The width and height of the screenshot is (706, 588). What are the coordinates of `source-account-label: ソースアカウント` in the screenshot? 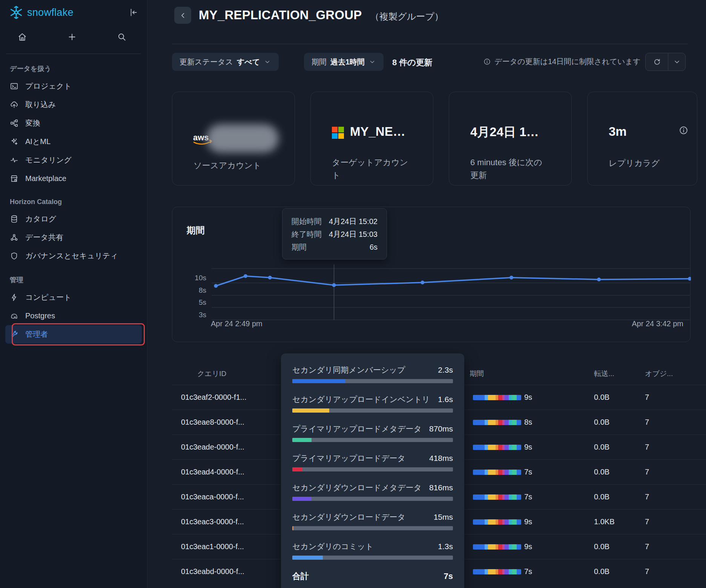 It's located at (227, 166).